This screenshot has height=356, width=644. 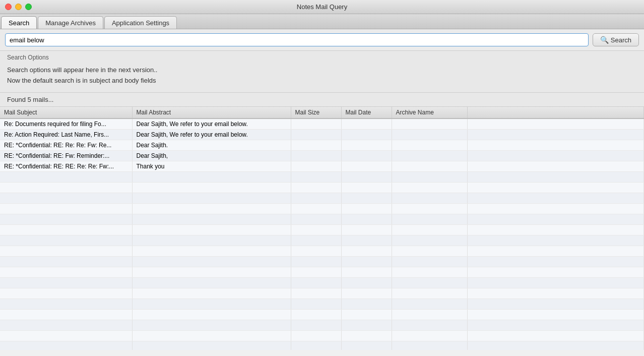 I want to click on window-title: Notes Mail Query, so click(x=322, y=7).